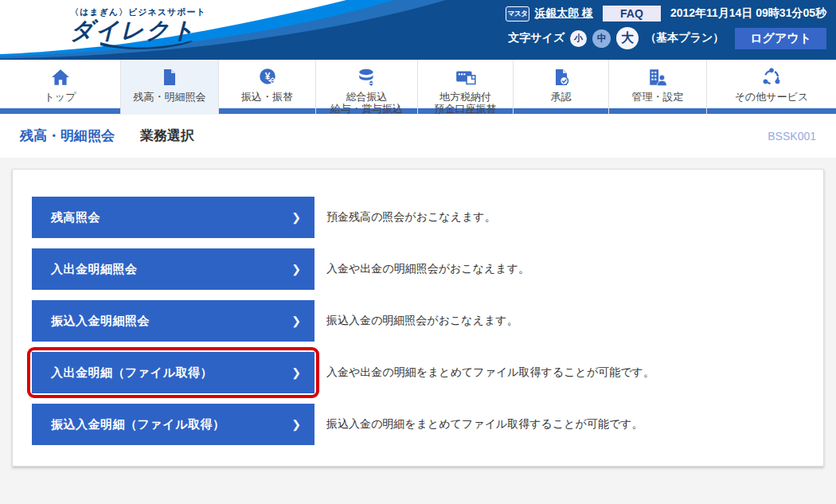  Describe the element at coordinates (174, 269) in the screenshot. I see `highlight-ring: 入出金明細照会 ❯` at that location.